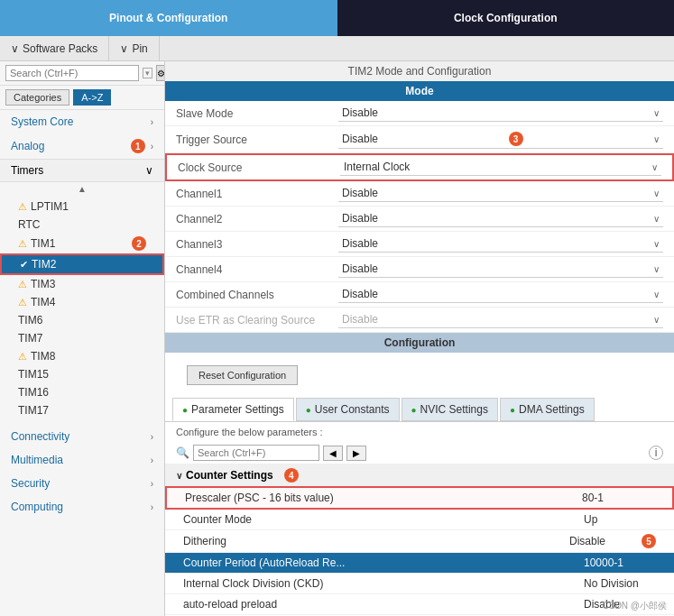  What do you see at coordinates (152, 460) in the screenshot?
I see `chevron-right-icon-mm: ›` at bounding box center [152, 460].